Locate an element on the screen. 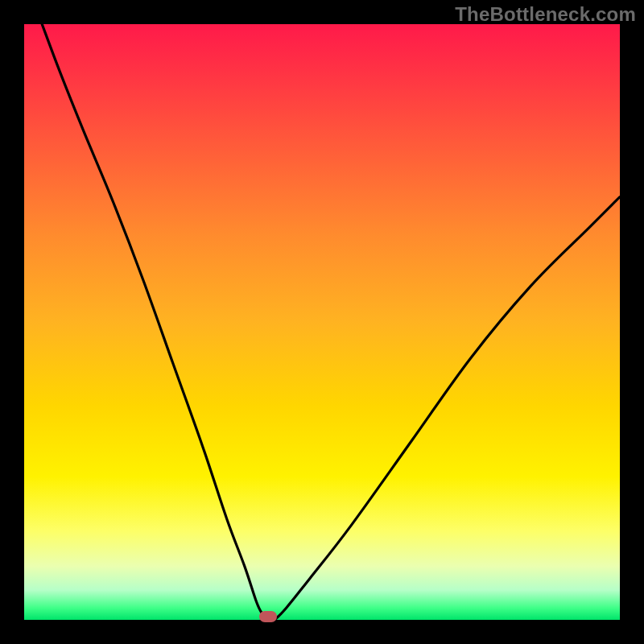  optimum-marker is located at coordinates (268, 617).